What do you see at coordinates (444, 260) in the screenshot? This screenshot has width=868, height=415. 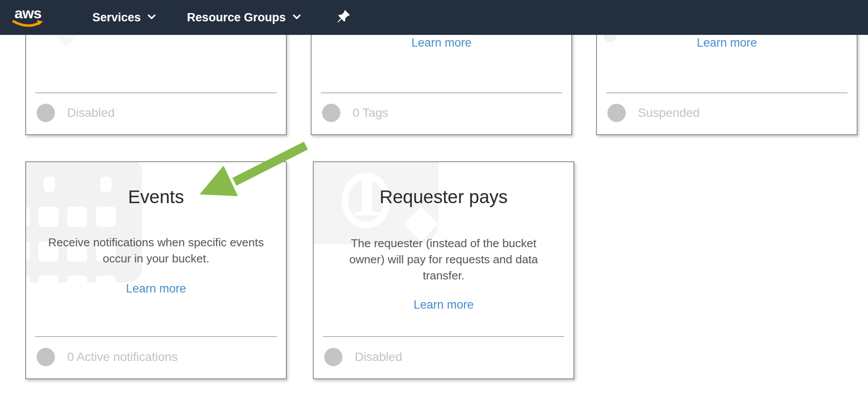 I see `card-description: The requester (instead of the bucket own…` at bounding box center [444, 260].